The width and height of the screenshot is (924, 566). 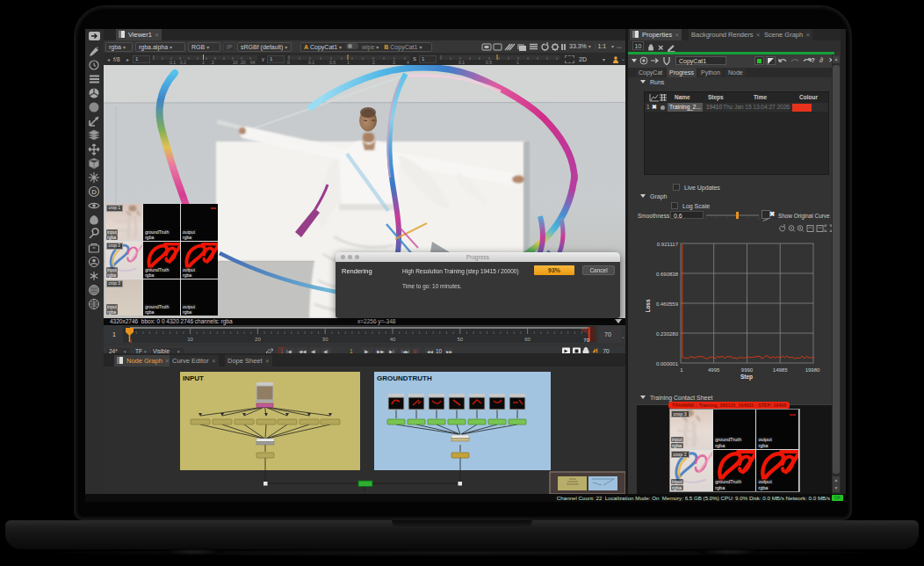 I want to click on svg-text: Loss, so click(x=648, y=306).